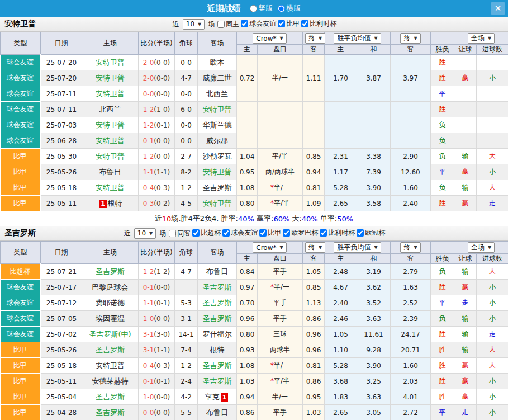 The height and width of the screenshot is (420, 508). What do you see at coordinates (341, 397) in the screenshot?
I see `avg-home-cell: 1.83` at bounding box center [341, 397].